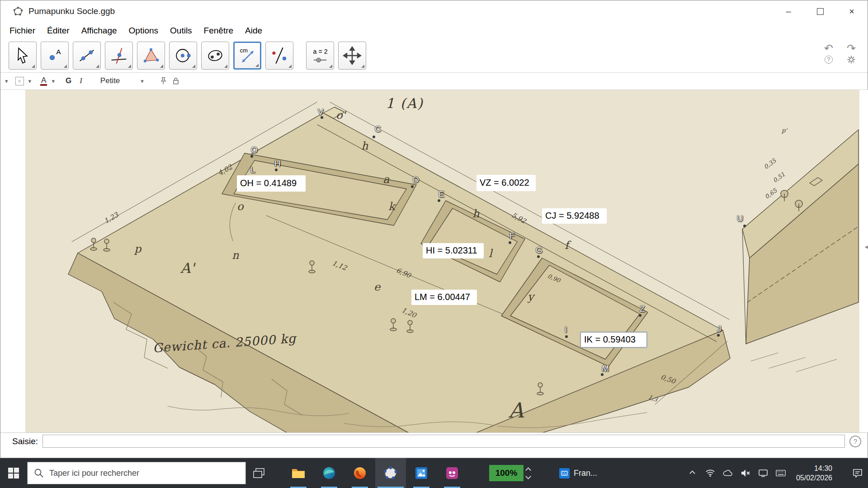  What do you see at coordinates (444, 441) in the screenshot?
I see `input-bar-field` at bounding box center [444, 441].